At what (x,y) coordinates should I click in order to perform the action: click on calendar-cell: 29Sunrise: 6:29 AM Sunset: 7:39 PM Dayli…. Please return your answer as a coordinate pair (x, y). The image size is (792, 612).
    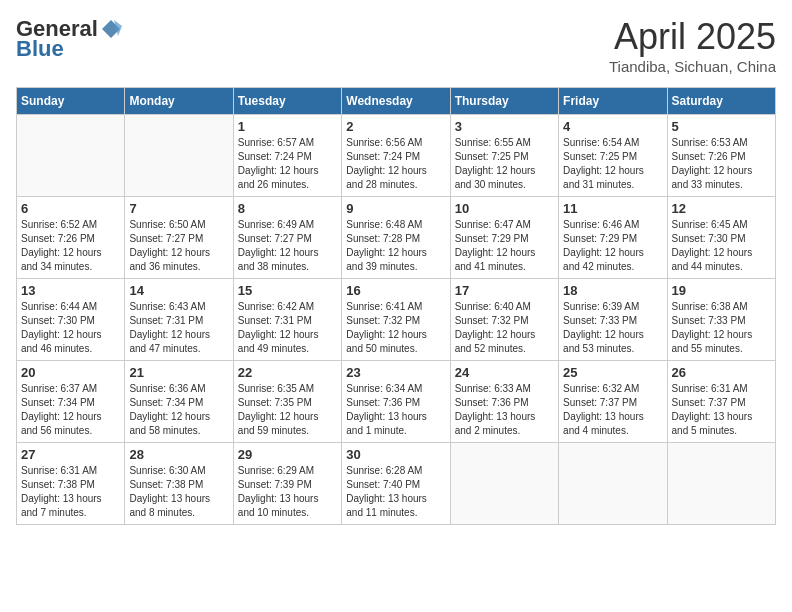
    Looking at the image, I should click on (287, 484).